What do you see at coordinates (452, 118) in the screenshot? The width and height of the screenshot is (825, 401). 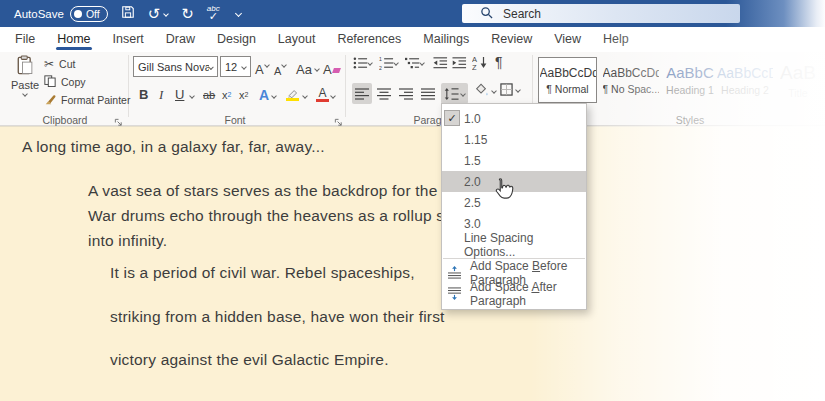 I see `checkmark-icon: ✓` at bounding box center [452, 118].